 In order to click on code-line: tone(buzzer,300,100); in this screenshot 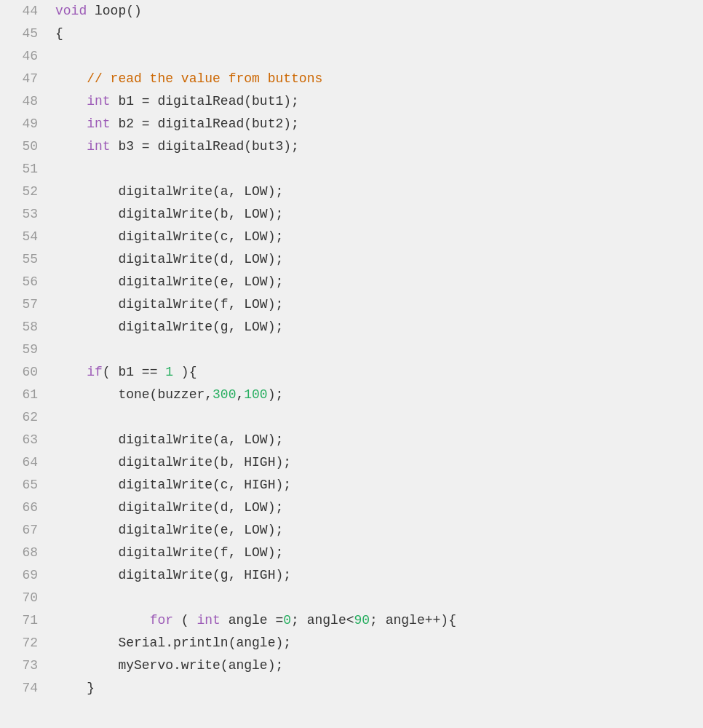, I will do `click(379, 395)`.